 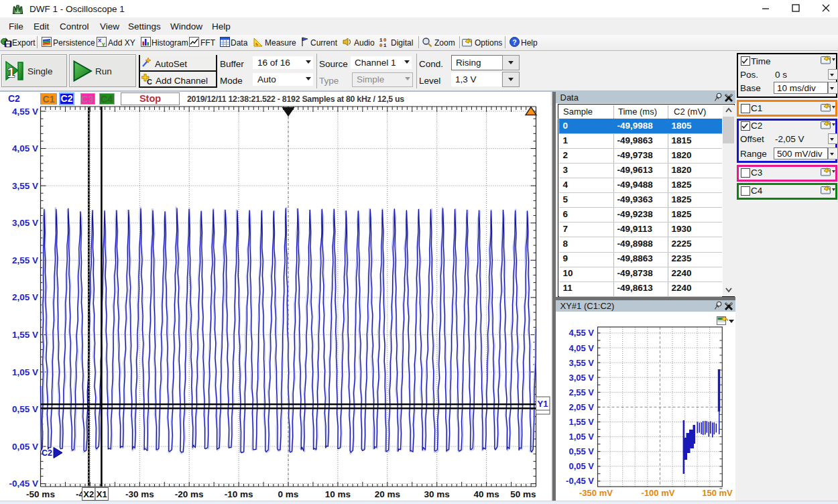 What do you see at coordinates (288, 495) in the screenshot?
I see `svg-text: 0 ms` at bounding box center [288, 495].